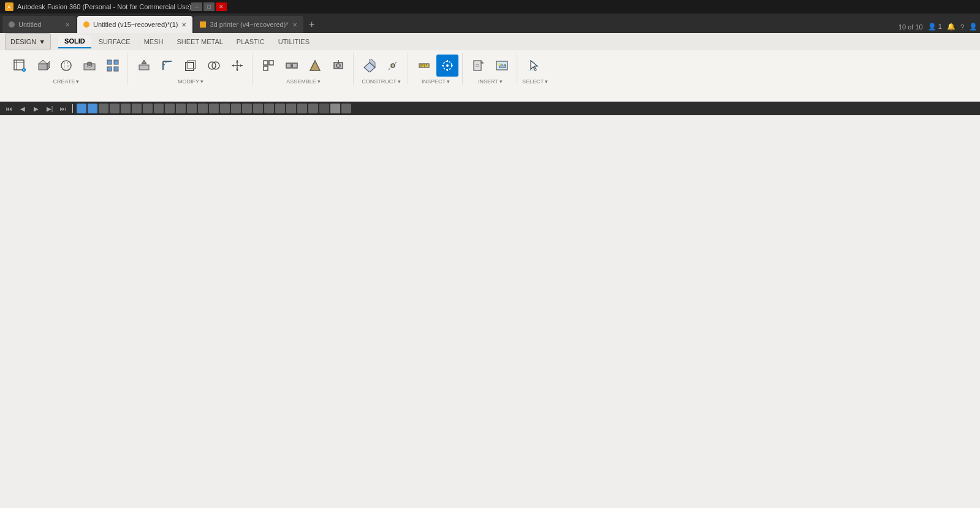  What do you see at coordinates (200, 42) in the screenshot?
I see `tab-sheet-metal: SHEET METAL` at bounding box center [200, 42].